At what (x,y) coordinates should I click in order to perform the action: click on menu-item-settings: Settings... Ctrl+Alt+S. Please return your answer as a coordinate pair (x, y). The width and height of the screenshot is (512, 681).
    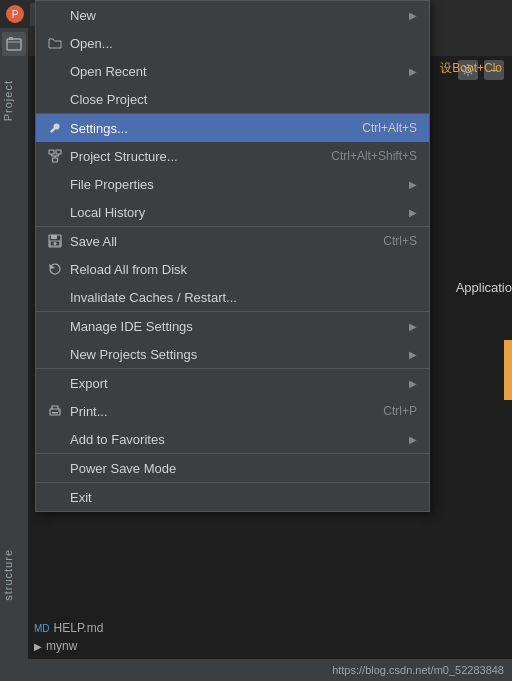
    Looking at the image, I should click on (232, 128).